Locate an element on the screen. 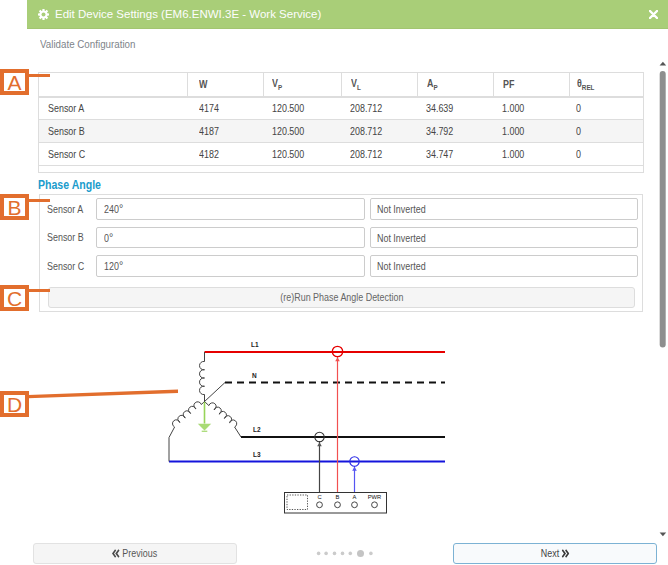 This screenshot has height=565, width=668. svg-text: A is located at coordinates (355, 497).